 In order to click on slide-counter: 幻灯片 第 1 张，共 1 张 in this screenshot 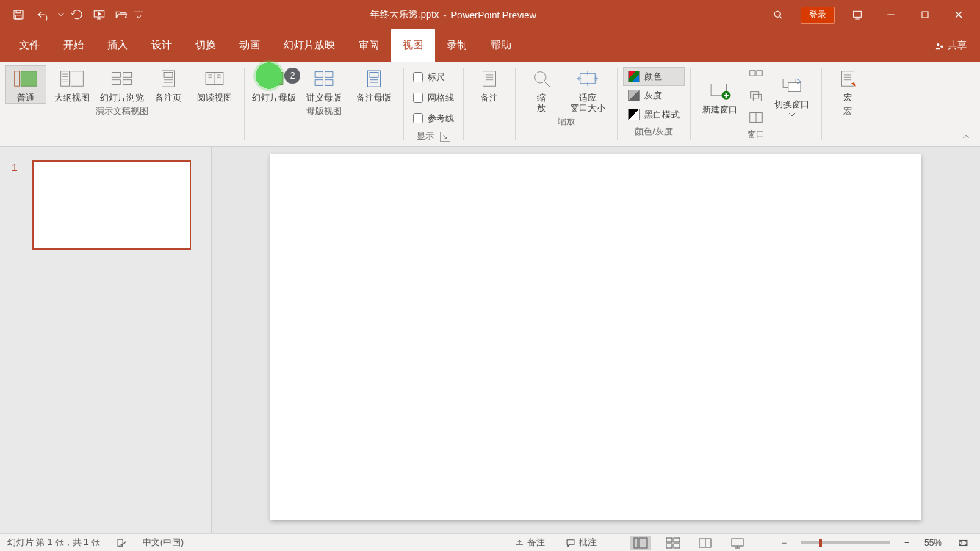, I will do `click(54, 542)`.